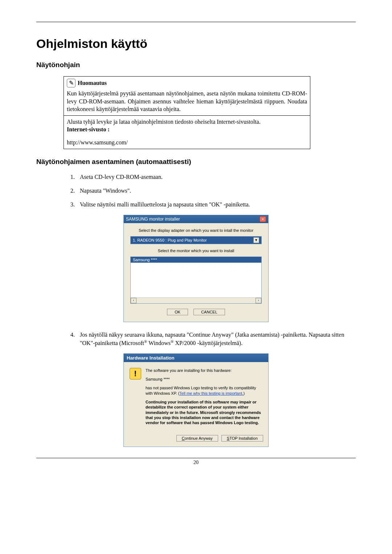  I want to click on step-4: Jos näytöllä näkyy seuraava ikkuna, naps…, so click(216, 339).